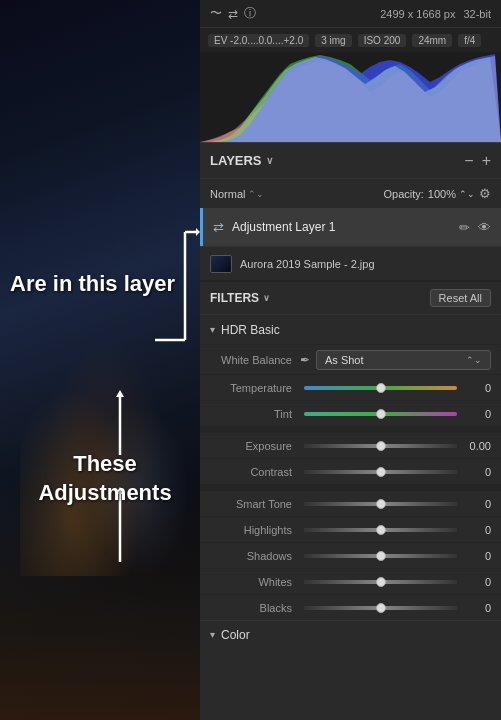  Describe the element at coordinates (381, 414) in the screenshot. I see `tint-thumb` at that location.